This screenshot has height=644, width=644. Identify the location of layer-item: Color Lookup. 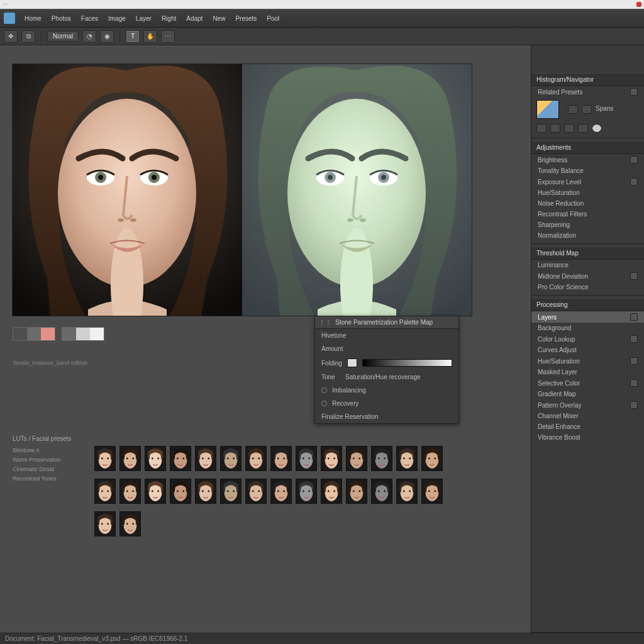
(587, 339).